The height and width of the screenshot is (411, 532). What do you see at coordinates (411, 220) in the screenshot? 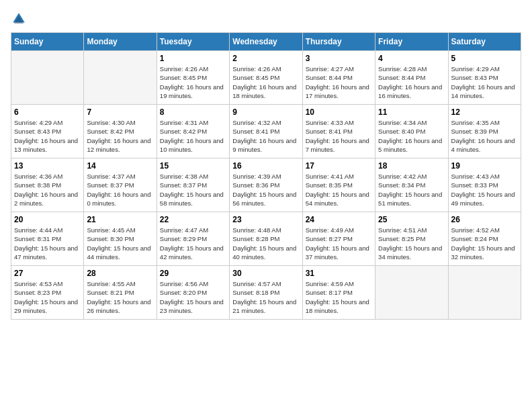
I see `day-number: 25` at bounding box center [411, 220].